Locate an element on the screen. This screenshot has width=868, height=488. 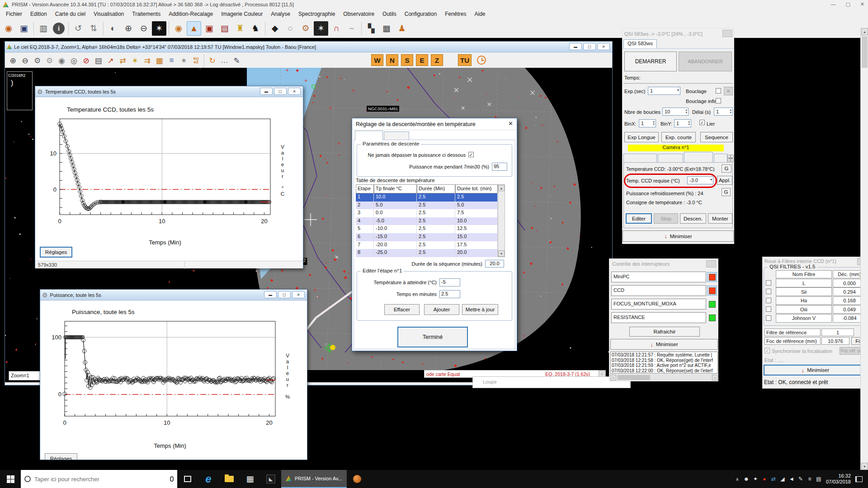
egg-icon: ○ is located at coordinates (290, 28).